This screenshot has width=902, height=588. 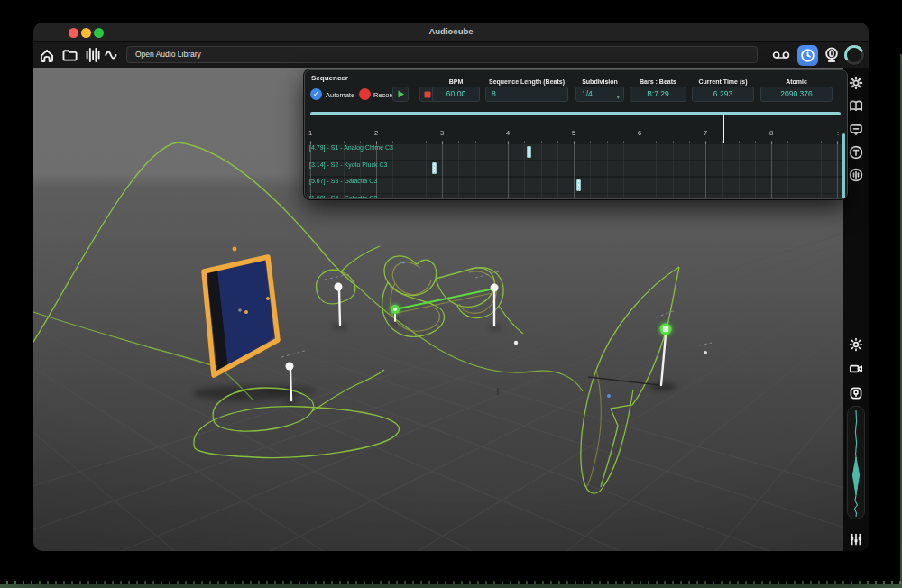 What do you see at coordinates (854, 55) in the screenshot?
I see `gain-knob` at bounding box center [854, 55].